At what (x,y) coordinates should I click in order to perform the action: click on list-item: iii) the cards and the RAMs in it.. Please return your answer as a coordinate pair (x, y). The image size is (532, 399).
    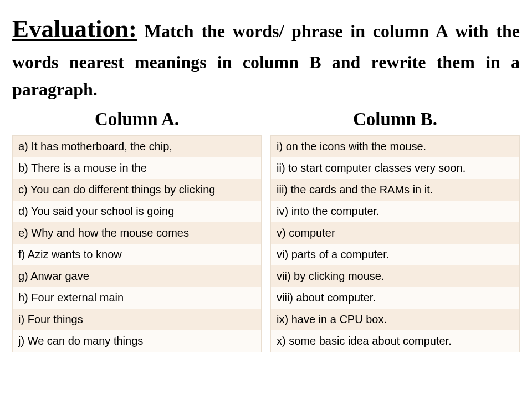
    Looking at the image, I should click on (395, 190).